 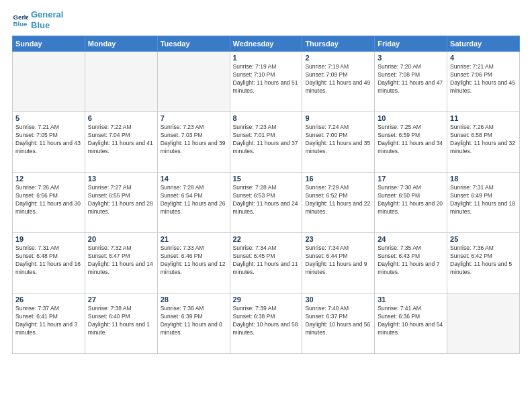 I want to click on day-number: 17, so click(x=411, y=179).